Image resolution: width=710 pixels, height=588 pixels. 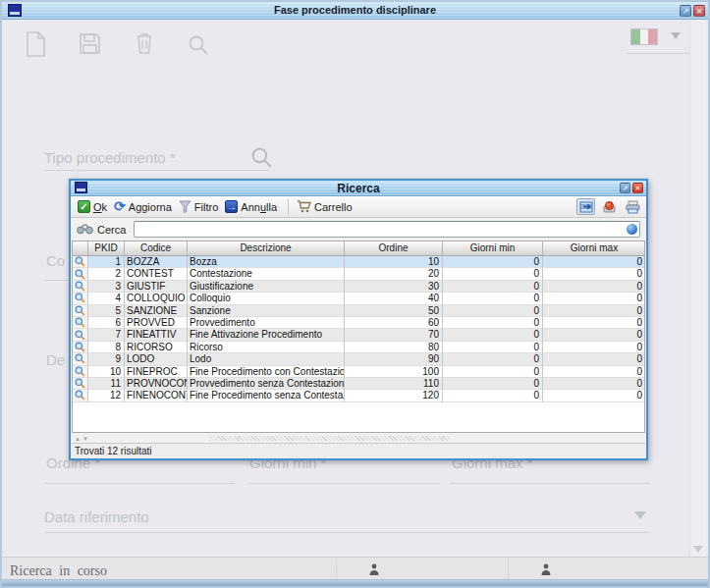 I want to click on save-icon, so click(x=90, y=43).